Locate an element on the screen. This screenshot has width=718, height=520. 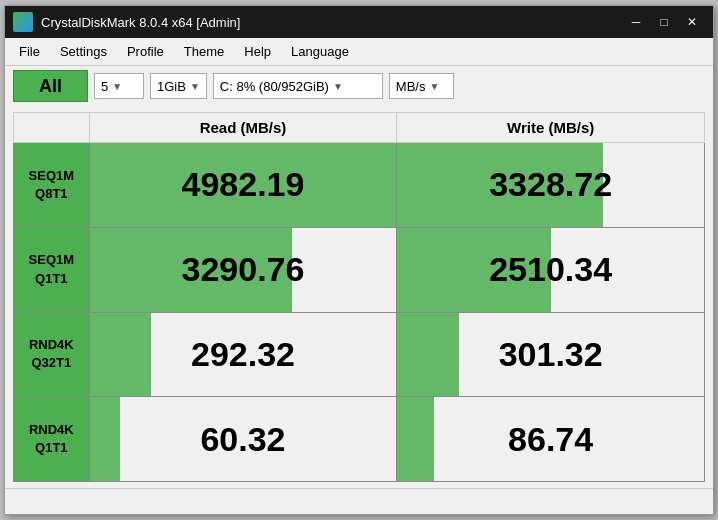
size-value: 1GiB is located at coordinates (172, 86).